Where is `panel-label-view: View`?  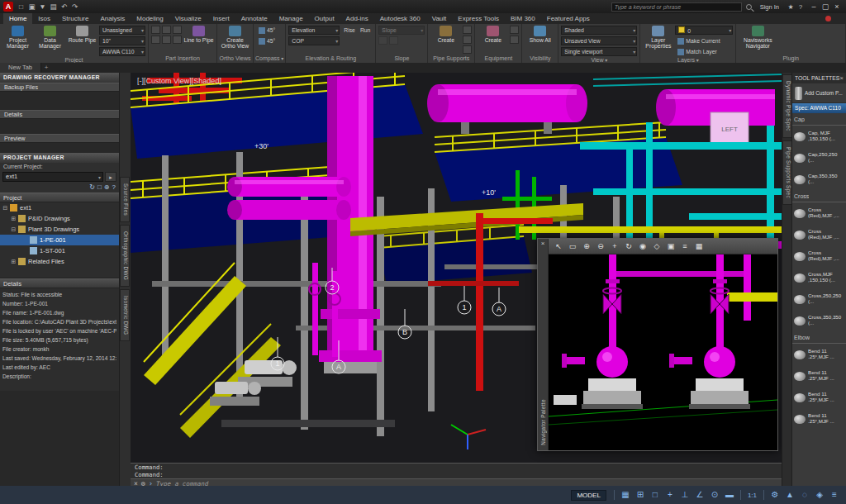 panel-label-view: View is located at coordinates (599, 59).